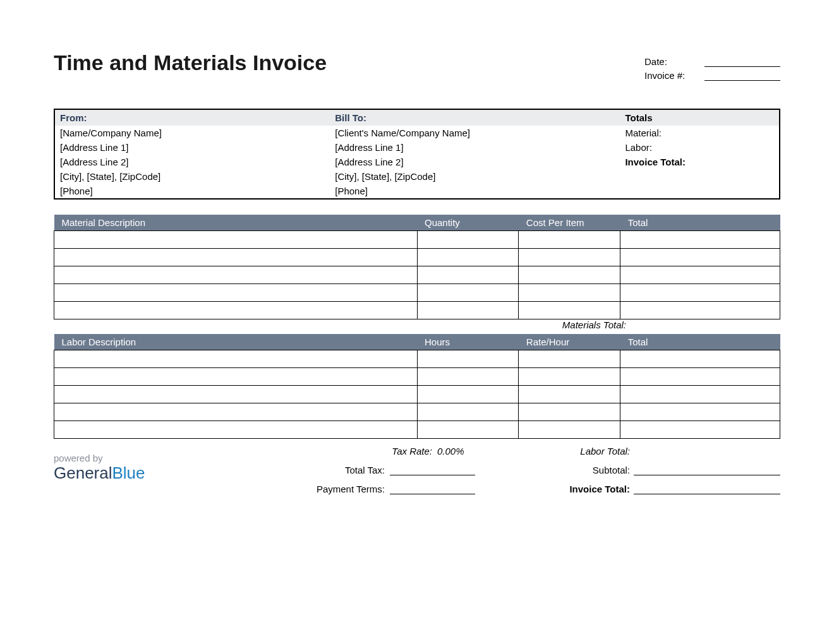 This screenshot has width=834, height=644. What do you see at coordinates (570, 223) in the screenshot?
I see `materials-cost-header: Cost Per Item` at bounding box center [570, 223].